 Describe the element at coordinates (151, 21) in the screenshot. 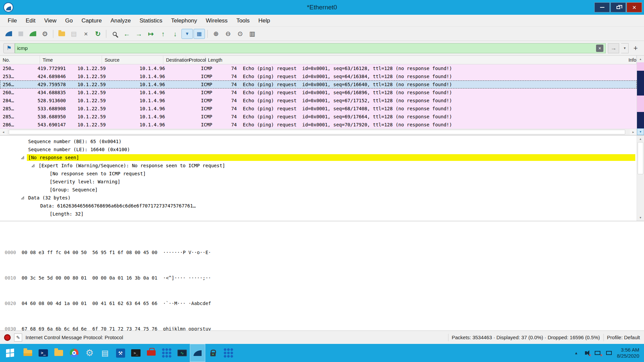

I see `menu-item: Statistics` at that location.